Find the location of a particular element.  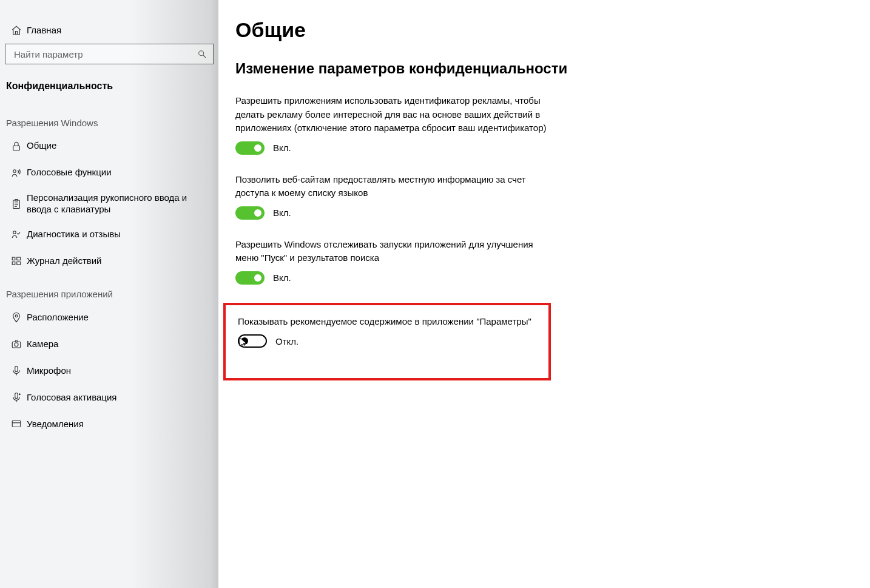

search-input is located at coordinates (105, 55).